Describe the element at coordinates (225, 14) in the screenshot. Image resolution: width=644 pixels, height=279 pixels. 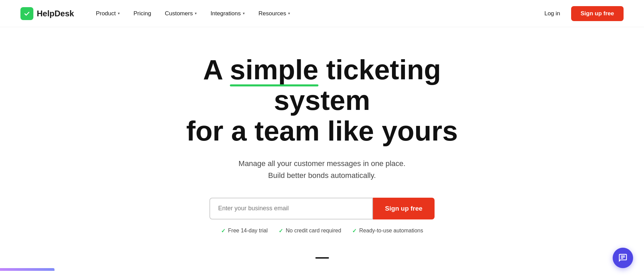
I see `integrations-label: Integrations` at that location.